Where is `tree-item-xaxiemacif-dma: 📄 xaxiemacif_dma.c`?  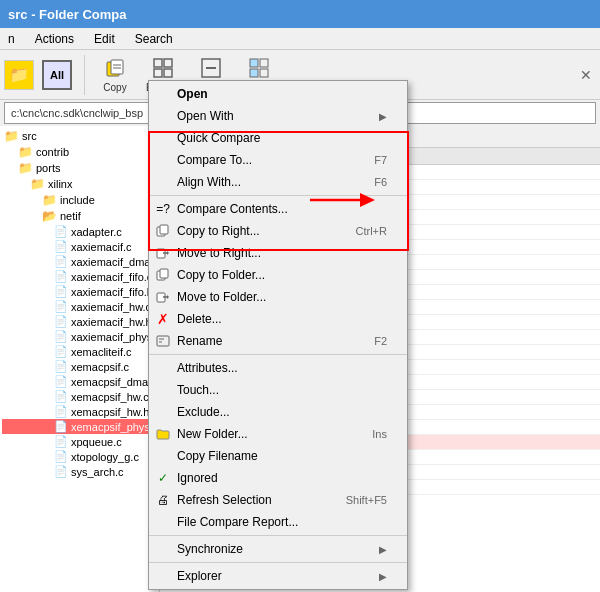
tree-item-xaxiemacif-dma: 📄 xaxiemacif_dma.c is located at coordinates (80, 262).